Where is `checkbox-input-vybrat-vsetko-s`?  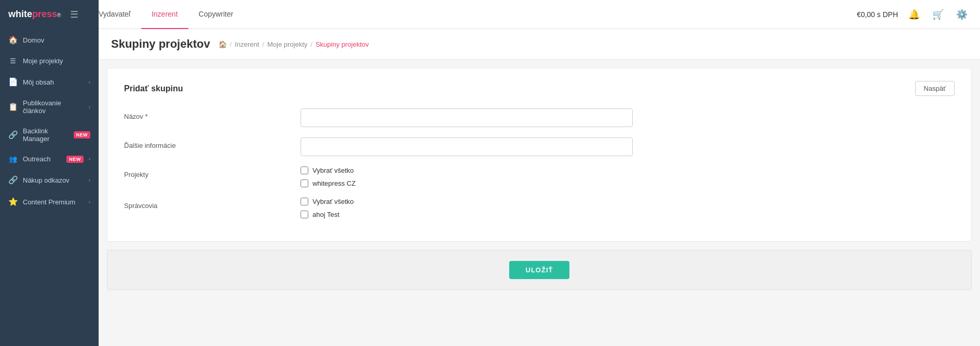
checkbox-input-vybrat-vsetko-s is located at coordinates (304, 201).